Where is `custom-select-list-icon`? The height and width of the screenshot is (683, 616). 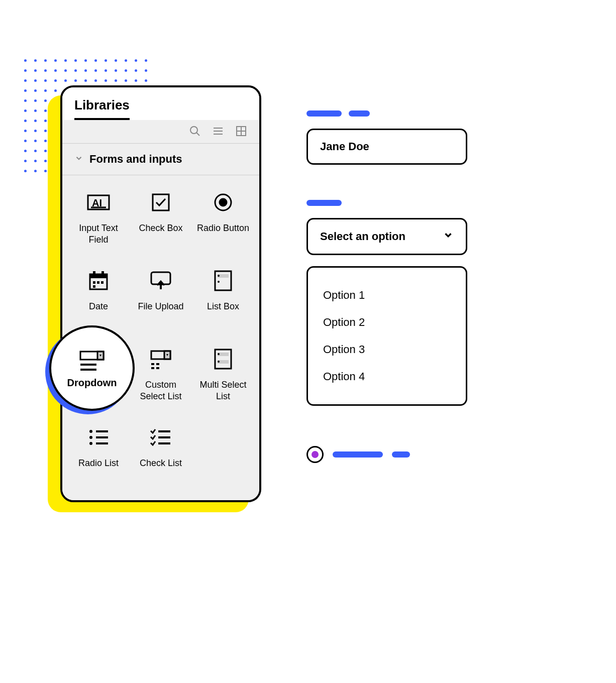 custom-select-list-icon is located at coordinates (161, 359).